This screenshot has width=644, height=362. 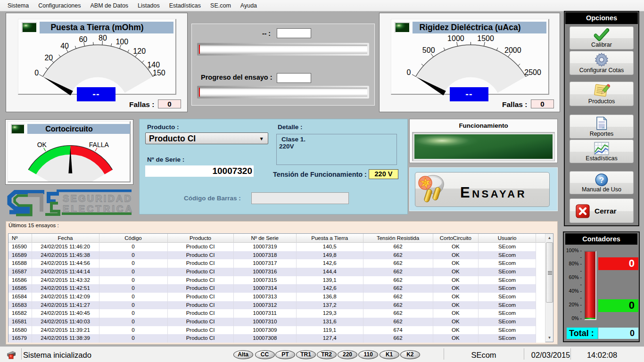 What do you see at coordinates (122, 41) in the screenshot?
I see `svg-text: 100` at bounding box center [122, 41].